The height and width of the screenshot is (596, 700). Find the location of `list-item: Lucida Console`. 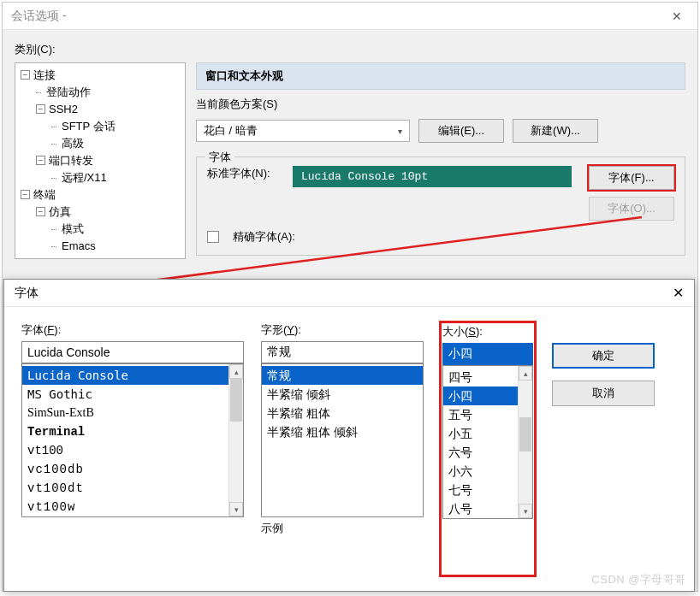

list-item: Lucida Console is located at coordinates (125, 375).